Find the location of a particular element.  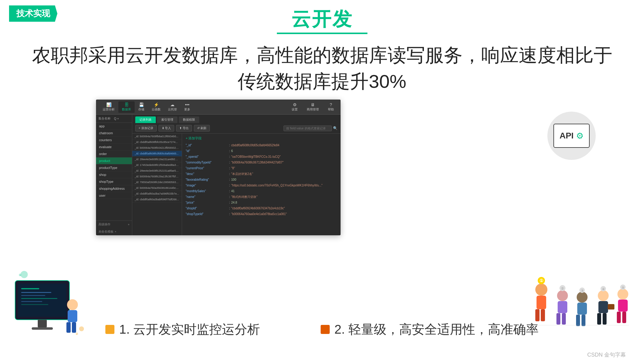

sidebar-item-counters: counters is located at coordinates (114, 140).